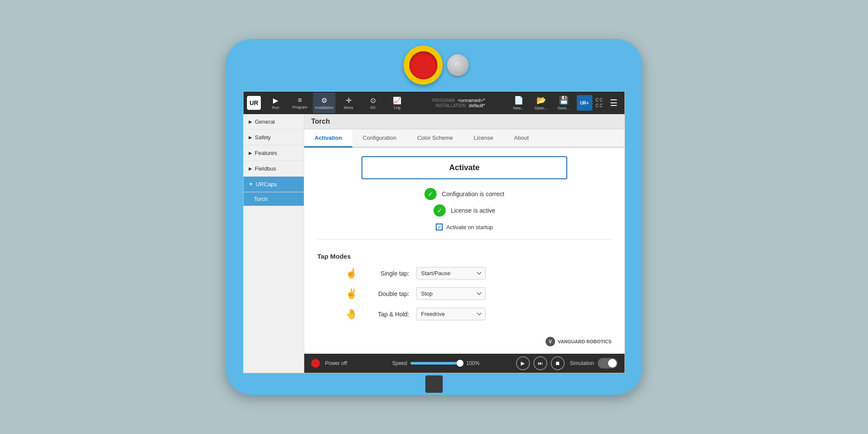 The height and width of the screenshot is (434, 868). What do you see at coordinates (471, 100) in the screenshot?
I see `program-value: <unnamed>*` at bounding box center [471, 100].